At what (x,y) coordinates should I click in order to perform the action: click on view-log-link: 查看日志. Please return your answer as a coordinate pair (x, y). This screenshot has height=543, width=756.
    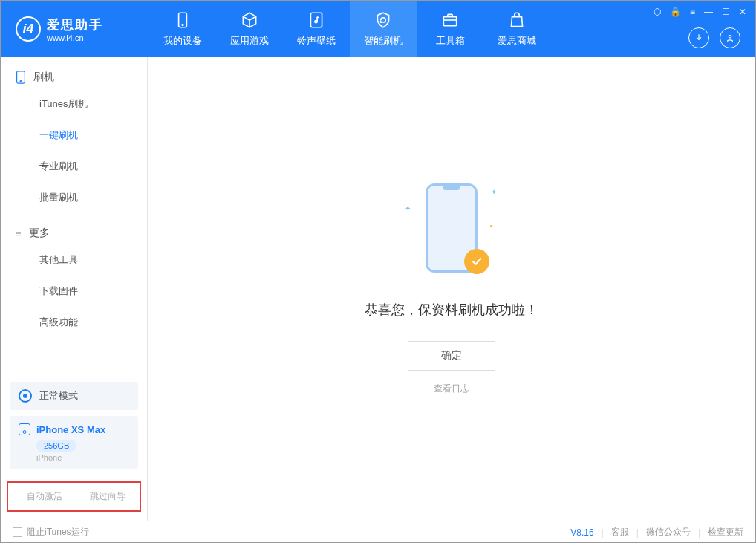
    Looking at the image, I should click on (452, 389).